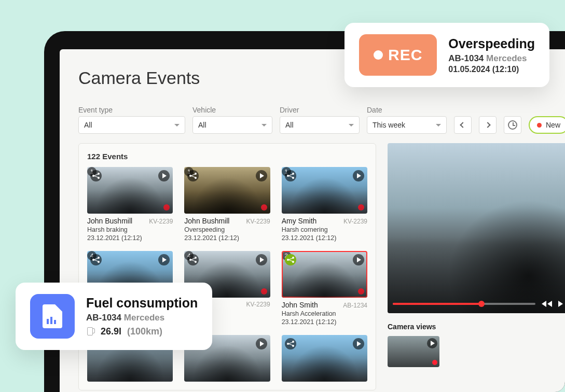  I want to click on event-type: Harsh Acceleration, so click(325, 314).